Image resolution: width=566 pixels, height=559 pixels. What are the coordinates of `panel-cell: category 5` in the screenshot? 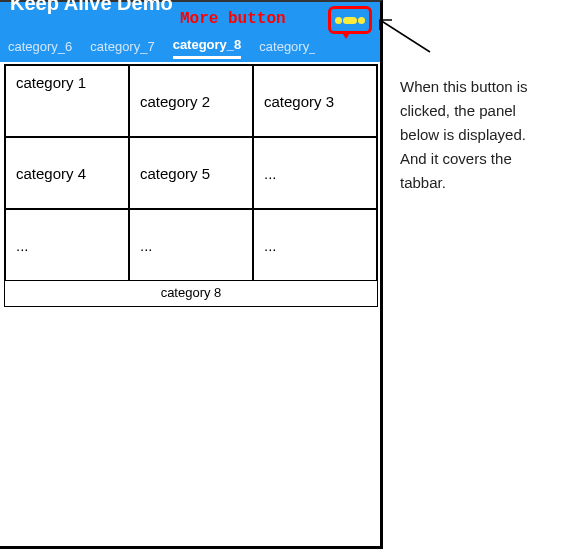 It's located at (191, 173).